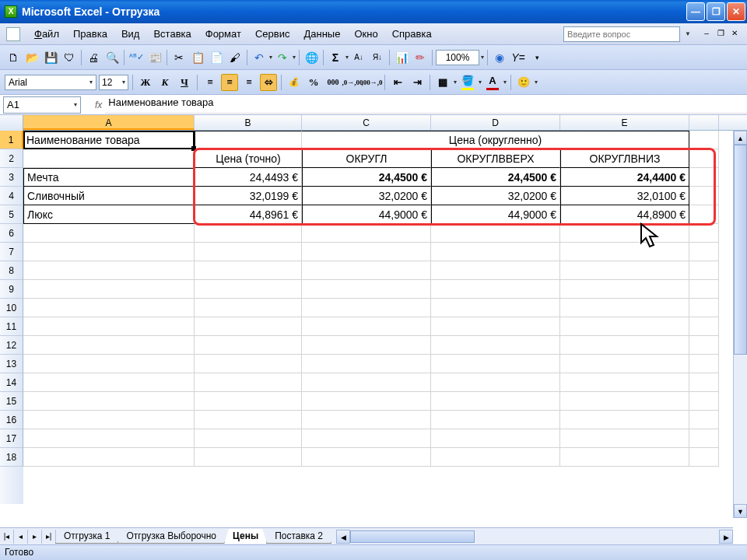 This screenshot has height=560, width=747. What do you see at coordinates (625, 196) in the screenshot?
I see `cell-E4: 32,0100 €` at bounding box center [625, 196].